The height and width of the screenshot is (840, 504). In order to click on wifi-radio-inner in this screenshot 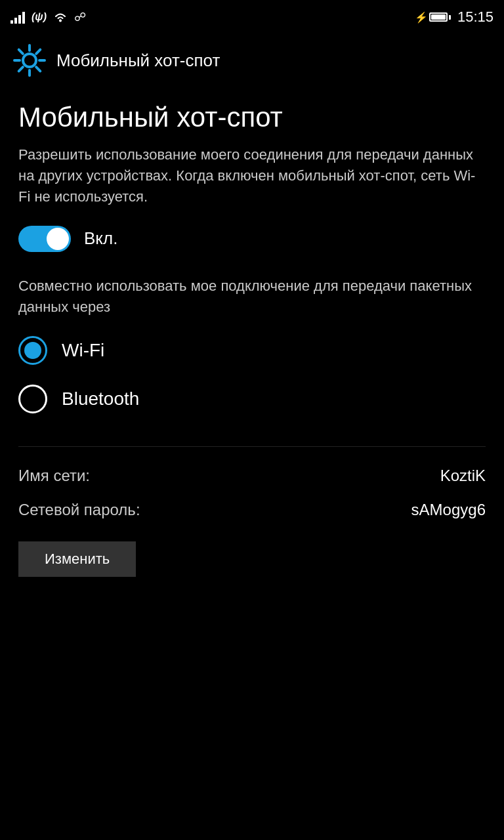, I will do `click(33, 350)`.